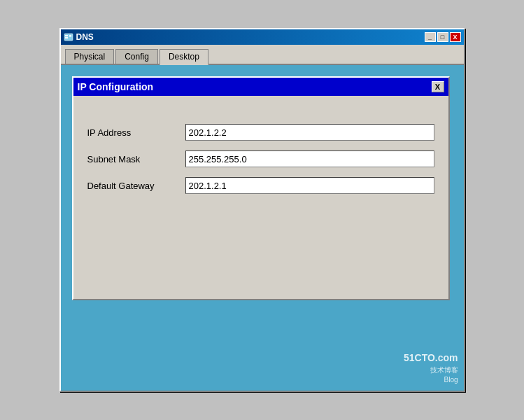 The width and height of the screenshot is (524, 420). I want to click on subnet-mask-label: Subnet Mask, so click(136, 160).